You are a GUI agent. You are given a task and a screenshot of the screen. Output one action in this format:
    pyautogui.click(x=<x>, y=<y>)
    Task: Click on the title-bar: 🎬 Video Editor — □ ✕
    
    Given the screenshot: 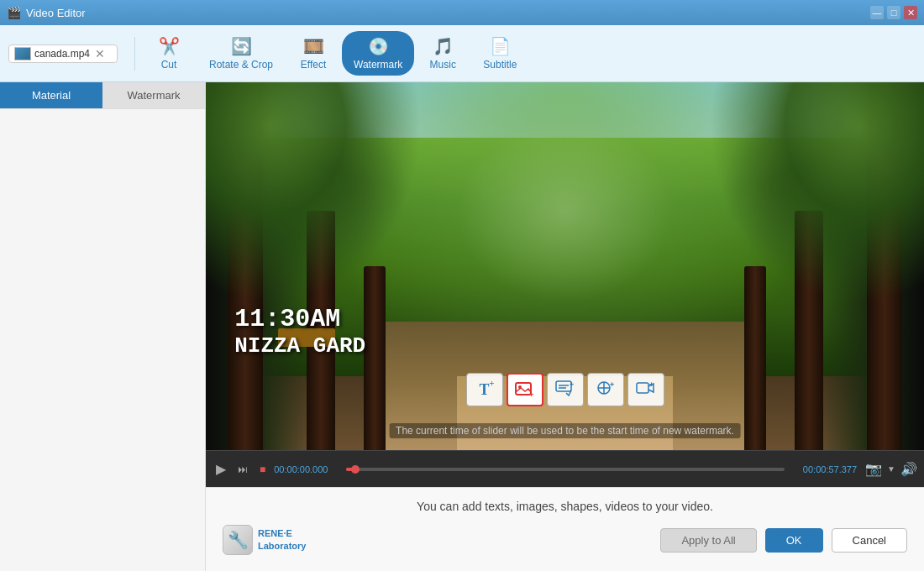 What is the action you would take?
    pyautogui.click(x=462, y=13)
    